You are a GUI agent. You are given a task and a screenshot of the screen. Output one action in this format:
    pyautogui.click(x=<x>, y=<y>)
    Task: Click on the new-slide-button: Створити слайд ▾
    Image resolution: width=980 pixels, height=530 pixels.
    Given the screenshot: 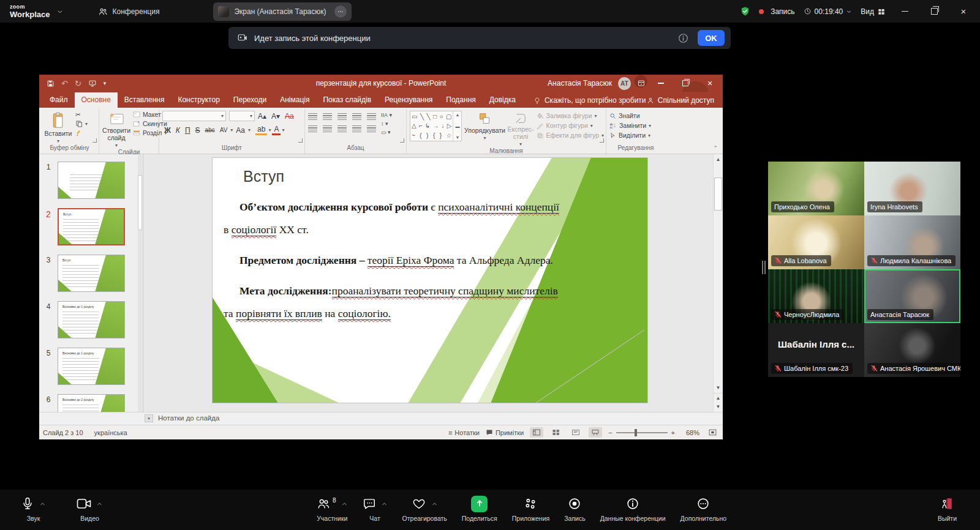 What is the action you would take?
    pyautogui.click(x=116, y=130)
    